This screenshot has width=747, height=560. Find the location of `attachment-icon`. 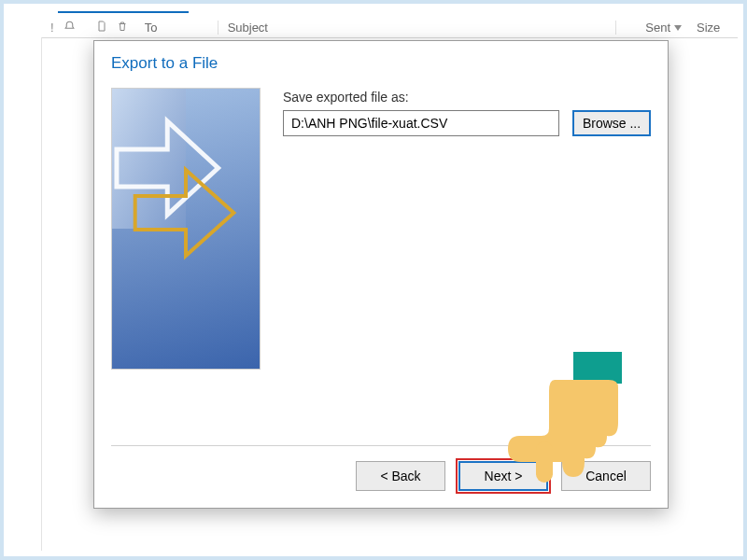

attachment-icon is located at coordinates (102, 28).